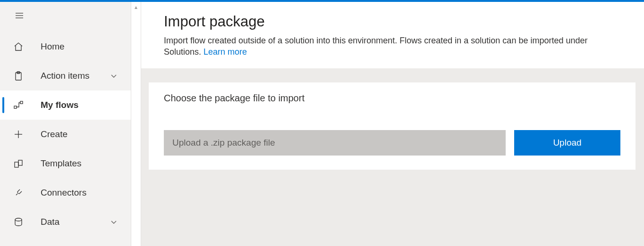 The height and width of the screenshot is (246, 644). I want to click on scroll-up-arrow-icon: ▴, so click(136, 7).